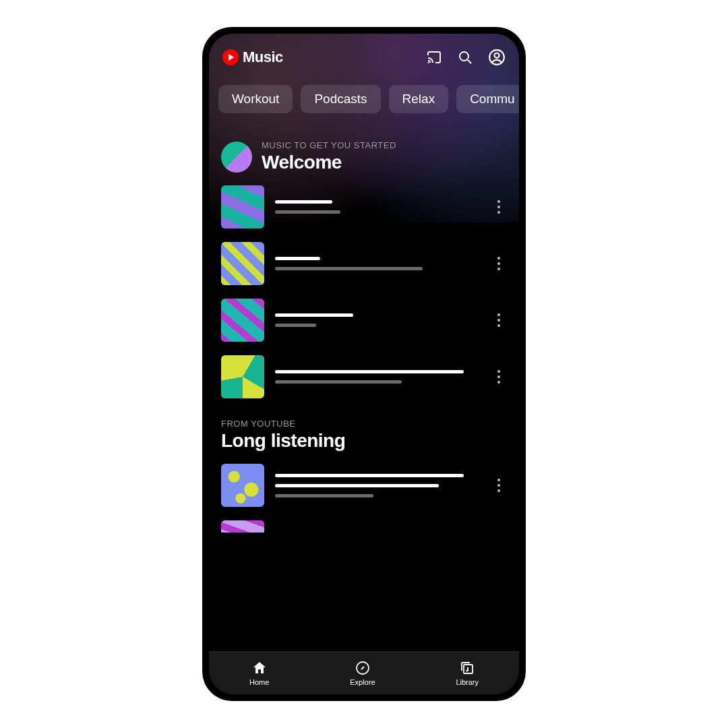 Image resolution: width=728 pixels, height=728 pixels. Describe the element at coordinates (467, 668) in the screenshot. I see `library-icon` at that location.